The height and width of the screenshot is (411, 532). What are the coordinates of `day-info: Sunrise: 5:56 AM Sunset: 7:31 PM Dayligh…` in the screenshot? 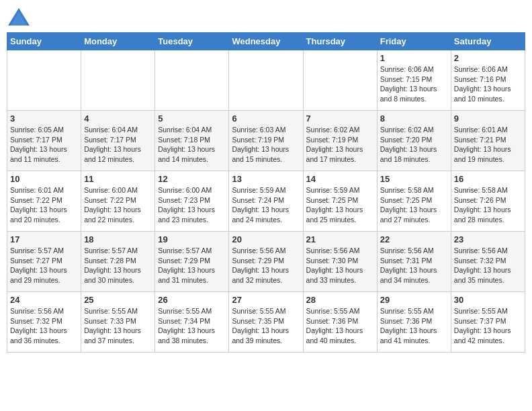 It's located at (414, 266).